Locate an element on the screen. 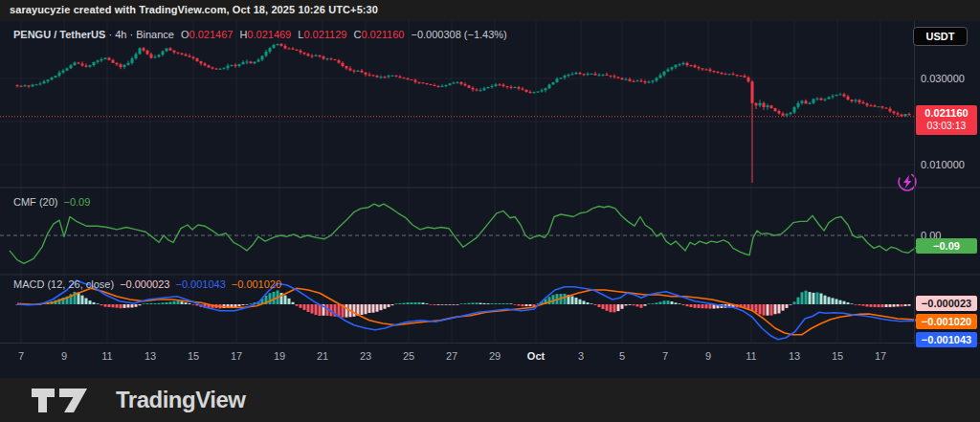 This screenshot has height=422, width=980. ohlc-key: H0.021469 is located at coordinates (265, 34).